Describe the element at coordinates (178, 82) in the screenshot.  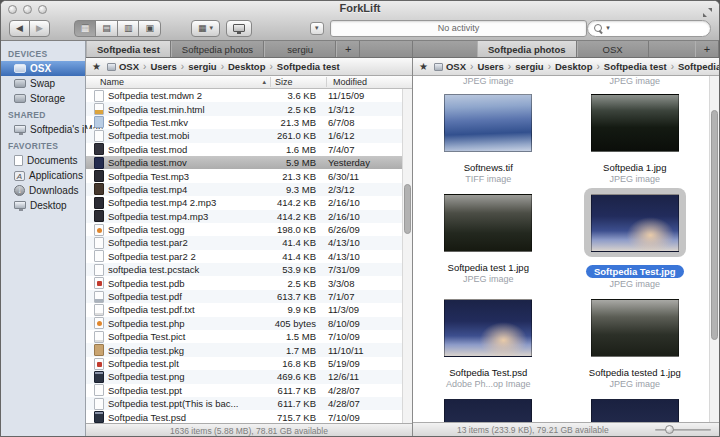
I see `column-header-name: Name ▴` at that location.